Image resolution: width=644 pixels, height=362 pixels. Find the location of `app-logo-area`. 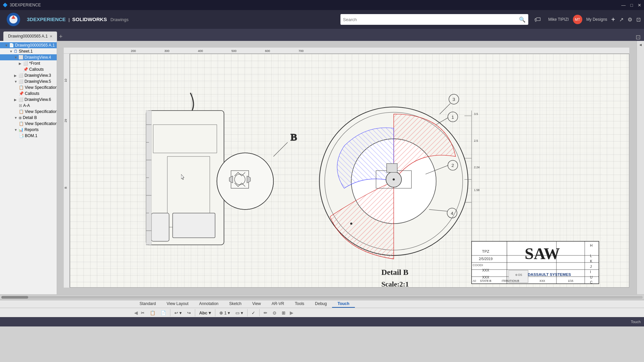

app-logo-area is located at coordinates (13, 19).